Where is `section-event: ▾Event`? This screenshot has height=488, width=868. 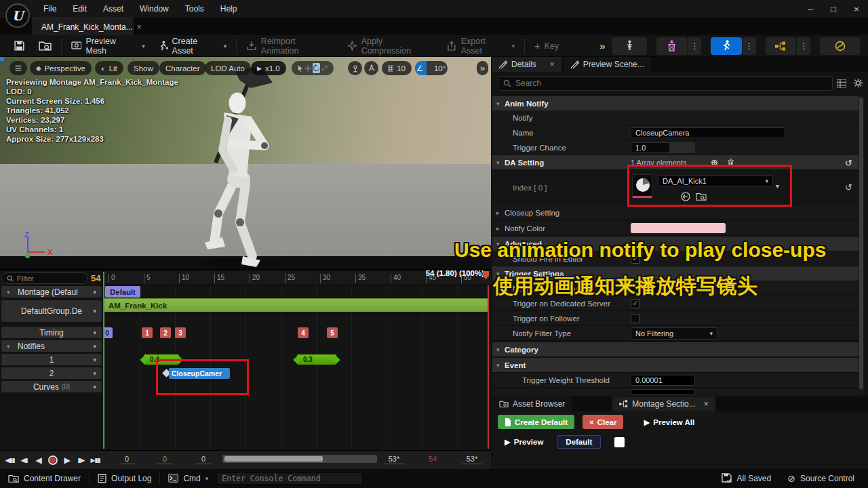
section-event: ▾Event is located at coordinates (675, 365).